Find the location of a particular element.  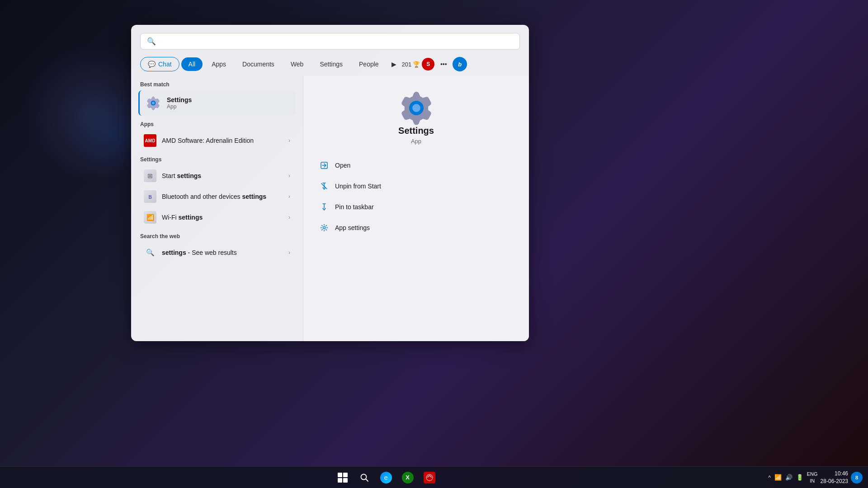

wifi-settings-label: Wi-Fi settings is located at coordinates (222, 217).